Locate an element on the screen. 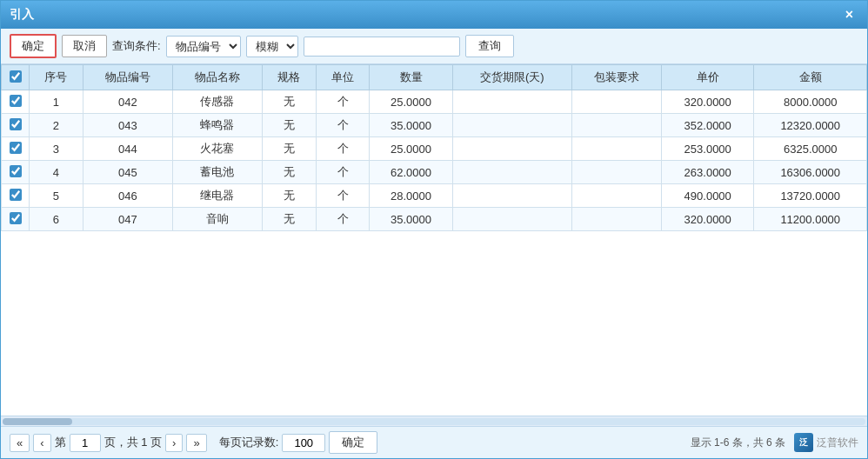 The image size is (868, 459). header-spec: 规格 is located at coordinates (289, 78).